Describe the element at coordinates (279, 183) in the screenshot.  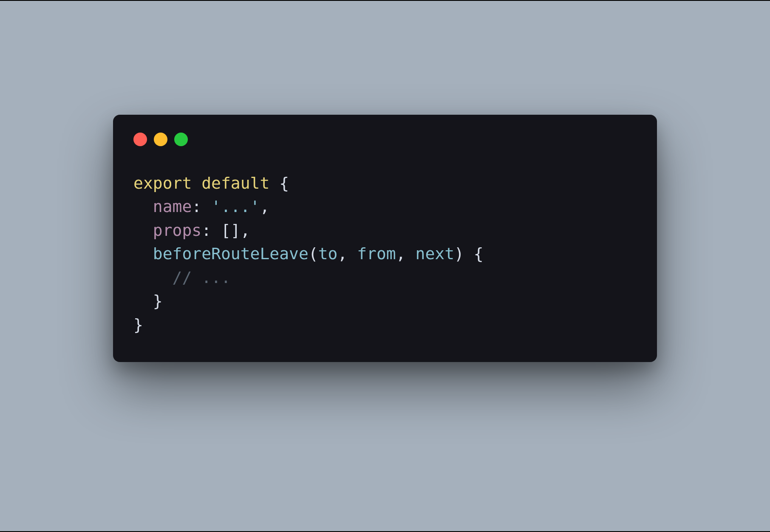
I see `brace-open: {` at that location.